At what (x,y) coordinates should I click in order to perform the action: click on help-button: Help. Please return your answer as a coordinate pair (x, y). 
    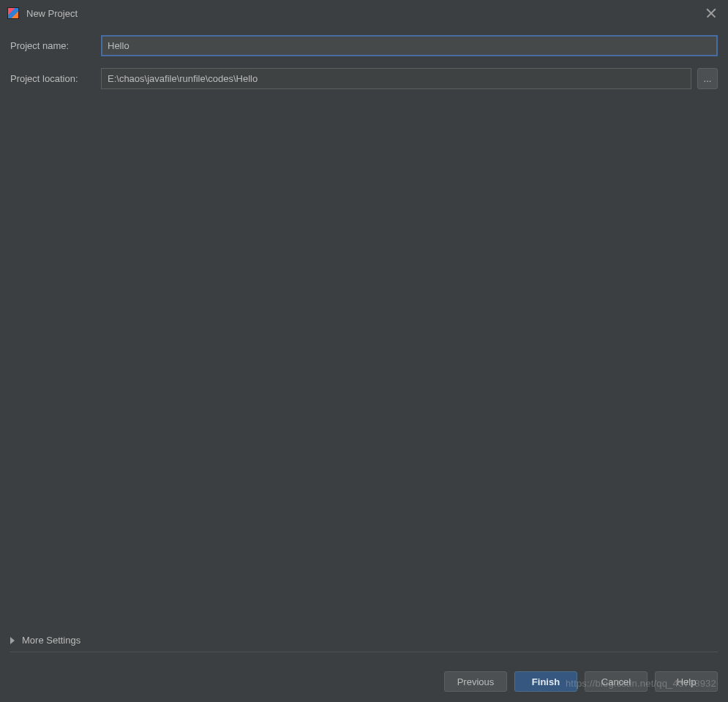
    Looking at the image, I should click on (686, 682).